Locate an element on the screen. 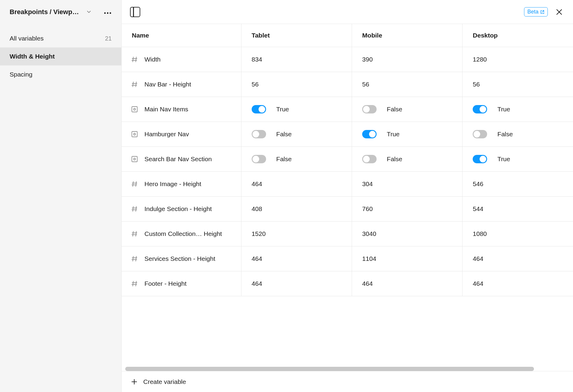  number-value-cell: 1280 is located at coordinates (518, 59).